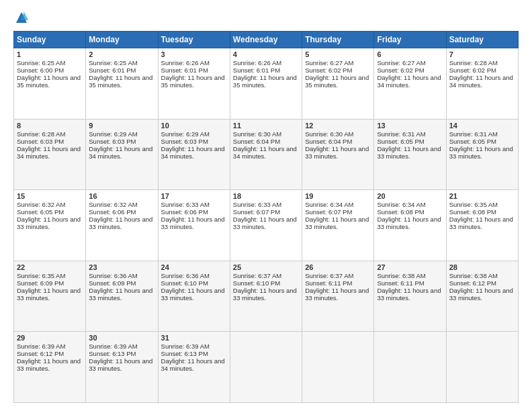 The width and height of the screenshot is (532, 411). I want to click on day-number: 25, so click(266, 267).